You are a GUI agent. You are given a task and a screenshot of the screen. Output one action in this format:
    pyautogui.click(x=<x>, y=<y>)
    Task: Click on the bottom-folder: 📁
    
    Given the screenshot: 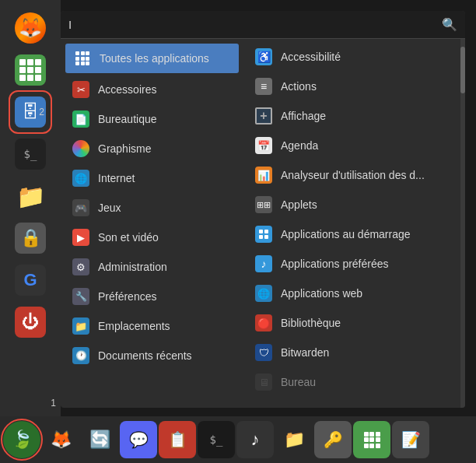 What is the action you would take?
    pyautogui.click(x=294, y=440)
    